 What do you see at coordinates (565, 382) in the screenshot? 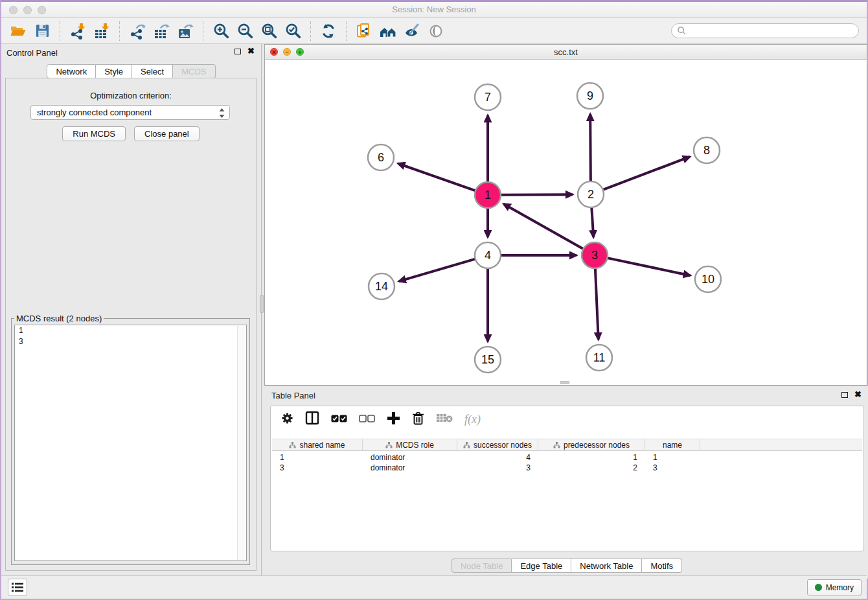
I see `canvas-hscrollbar` at bounding box center [565, 382].